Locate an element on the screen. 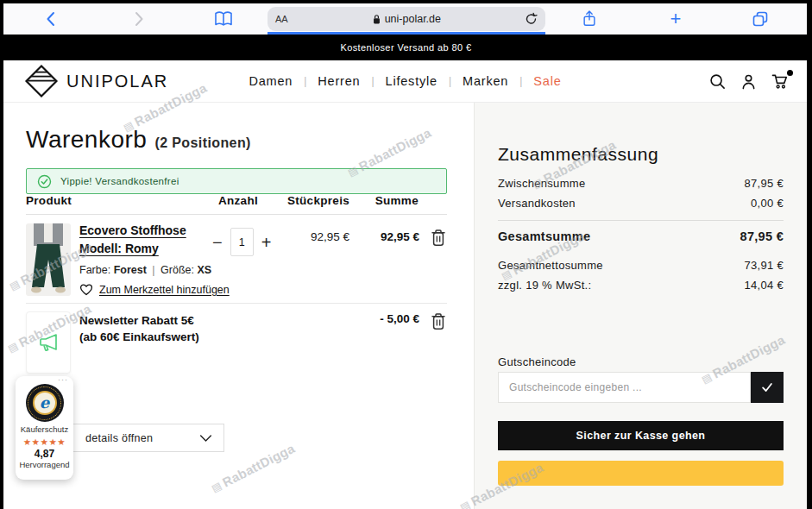  cart-table-header: Produkt Anzahl Stückpreis Summe is located at coordinates (236, 204).